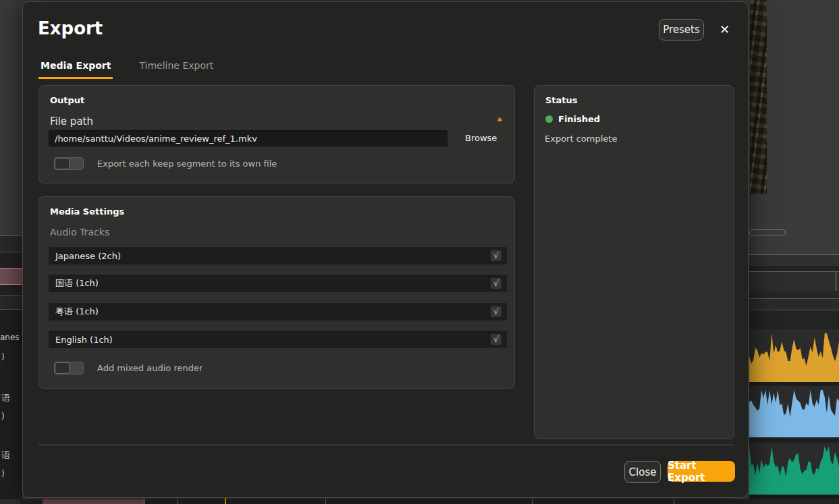 This screenshot has height=504, width=839. Describe the element at coordinates (725, 30) in the screenshot. I see `close-icon: ✕` at that location.